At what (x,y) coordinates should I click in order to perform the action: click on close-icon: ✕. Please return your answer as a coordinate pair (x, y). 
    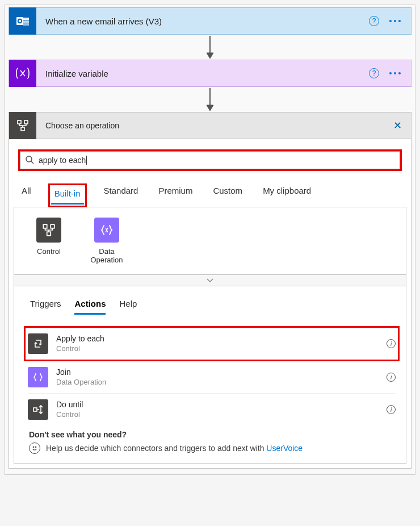
    Looking at the image, I should click on (397, 126).